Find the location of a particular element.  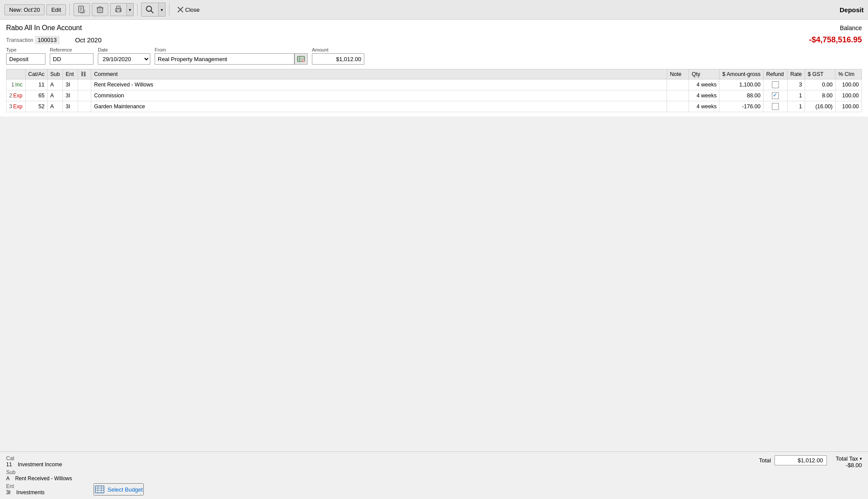

col-header-clm: % Clm is located at coordinates (849, 74).